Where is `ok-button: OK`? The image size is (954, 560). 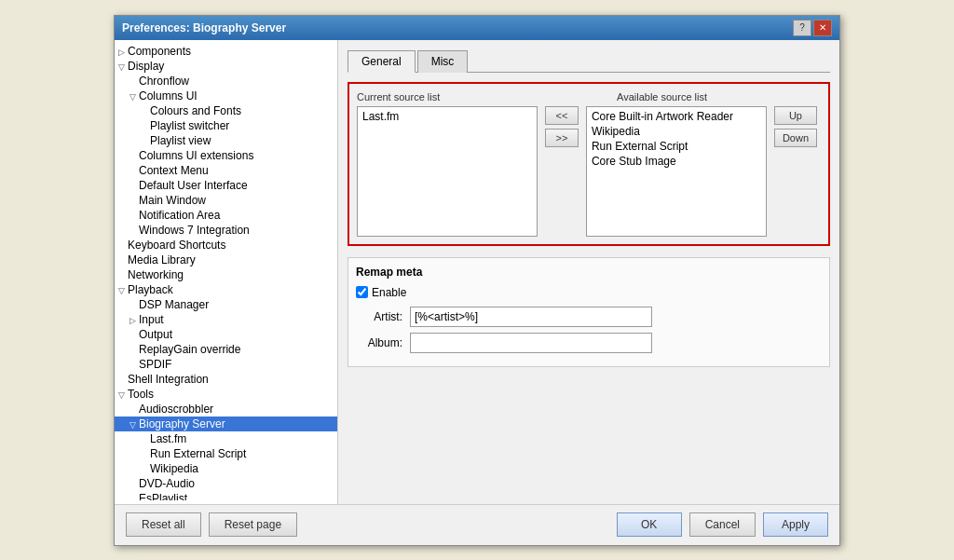
ok-button: OK is located at coordinates (649, 525).